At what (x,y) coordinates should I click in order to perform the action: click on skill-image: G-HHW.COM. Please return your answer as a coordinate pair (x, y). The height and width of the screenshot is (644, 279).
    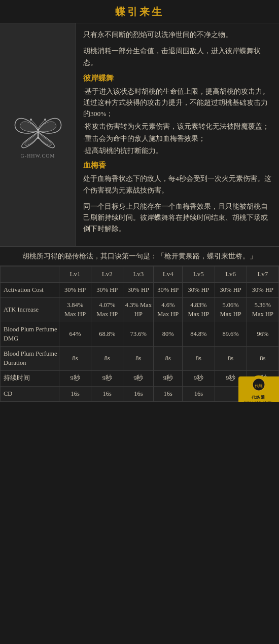
    Looking at the image, I should click on (38, 135).